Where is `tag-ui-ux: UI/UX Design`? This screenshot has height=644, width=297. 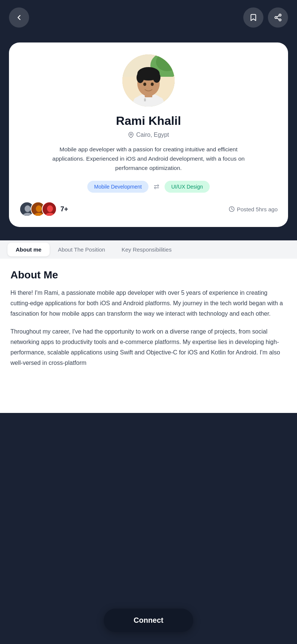 tag-ui-ux: UI/UX Design is located at coordinates (187, 187).